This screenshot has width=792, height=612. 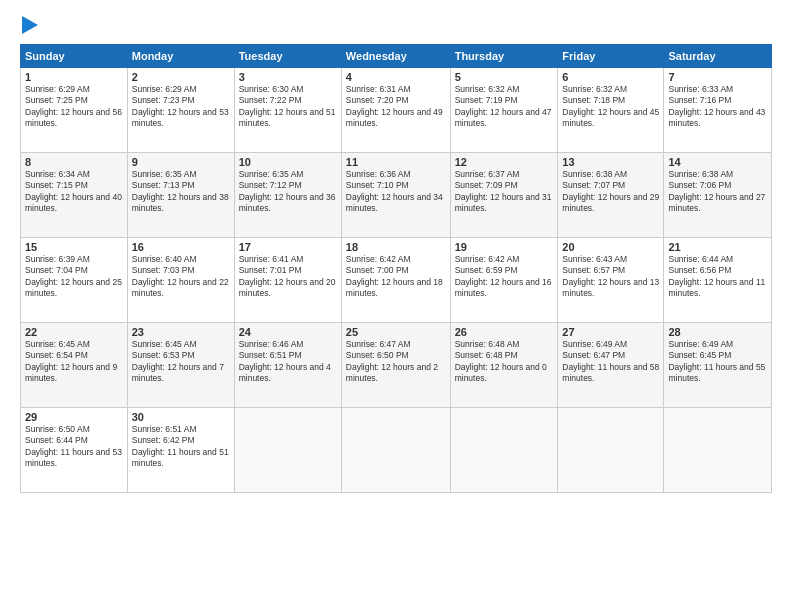 What do you see at coordinates (288, 247) in the screenshot?
I see `day-number: 17` at bounding box center [288, 247].